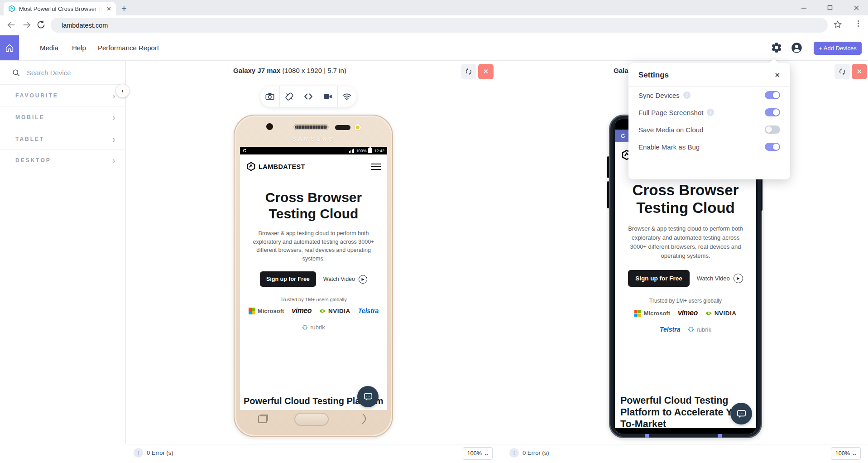 The image size is (868, 463). I want to click on phone2-volume-button, so click(608, 167).